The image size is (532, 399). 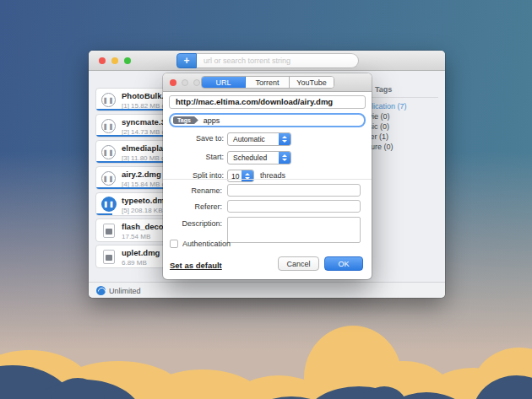 I want to click on download-name: typeeto.dm, so click(x=144, y=201).